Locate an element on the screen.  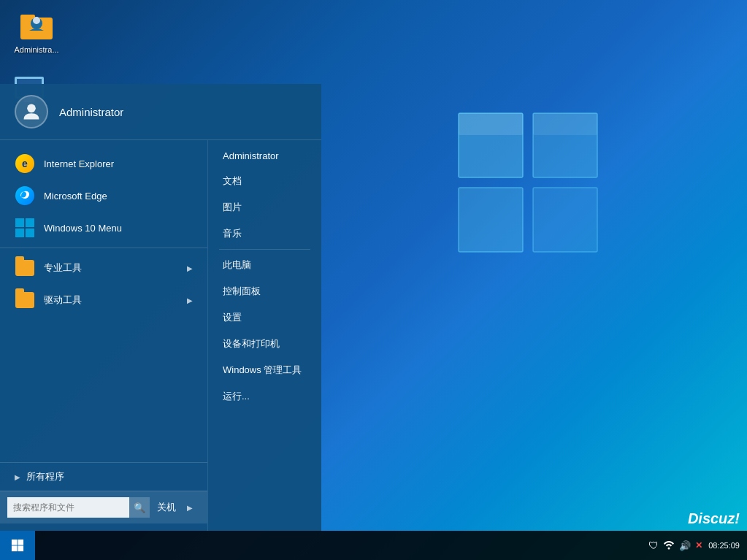
shutdown-arrow-icon: ▶ is located at coordinates (190, 508).